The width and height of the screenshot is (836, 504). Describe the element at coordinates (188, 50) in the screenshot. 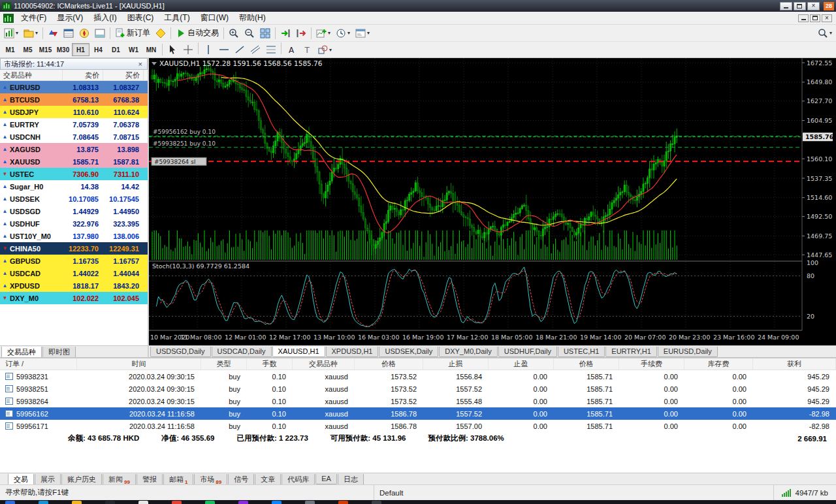

I see `crosshair-tool` at that location.